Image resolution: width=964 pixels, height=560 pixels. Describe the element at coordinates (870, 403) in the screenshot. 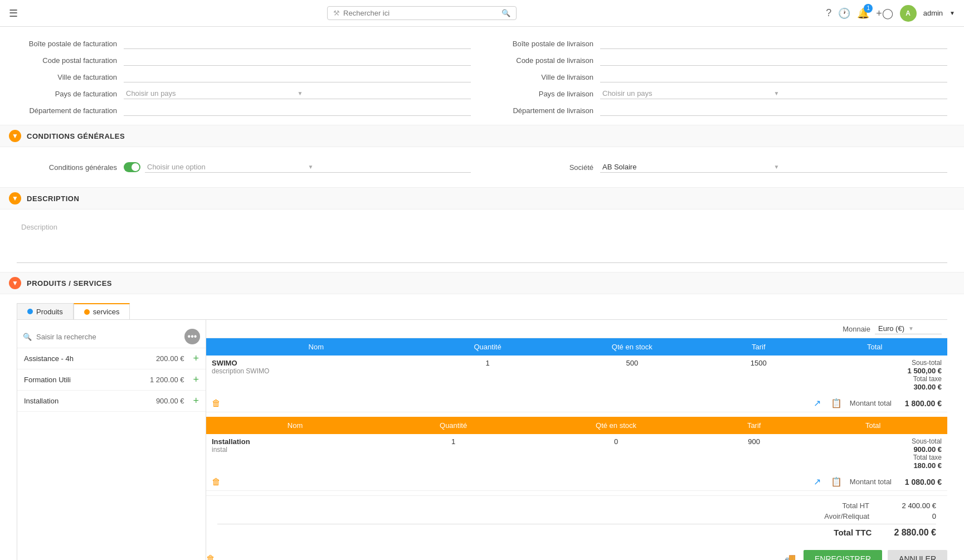

I see `blue-montant-label: Montant total` at that location.